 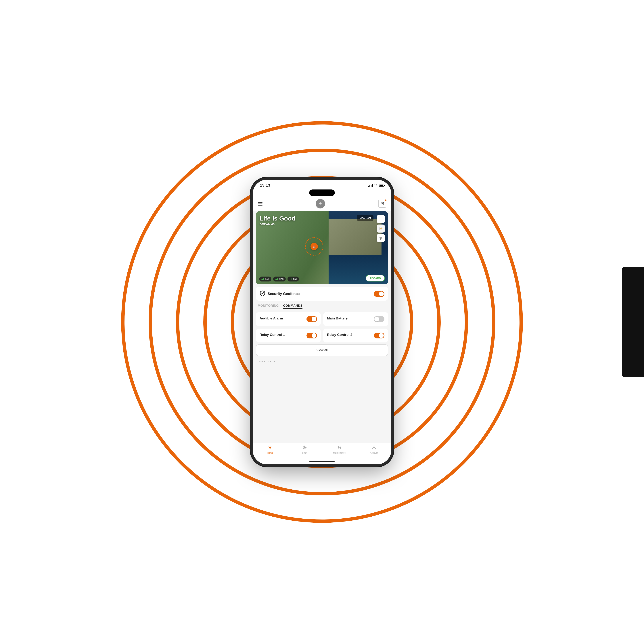 I want to click on account-icon, so click(x=374, y=448).